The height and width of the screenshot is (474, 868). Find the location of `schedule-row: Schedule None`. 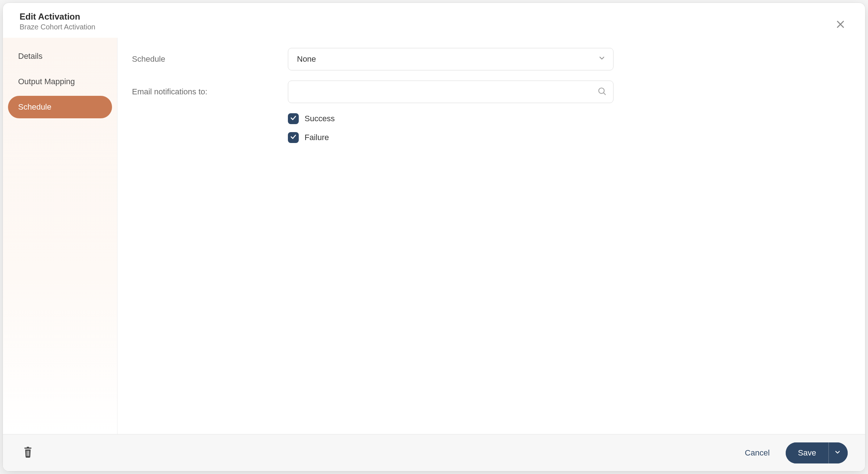

schedule-row: Schedule None is located at coordinates (488, 59).